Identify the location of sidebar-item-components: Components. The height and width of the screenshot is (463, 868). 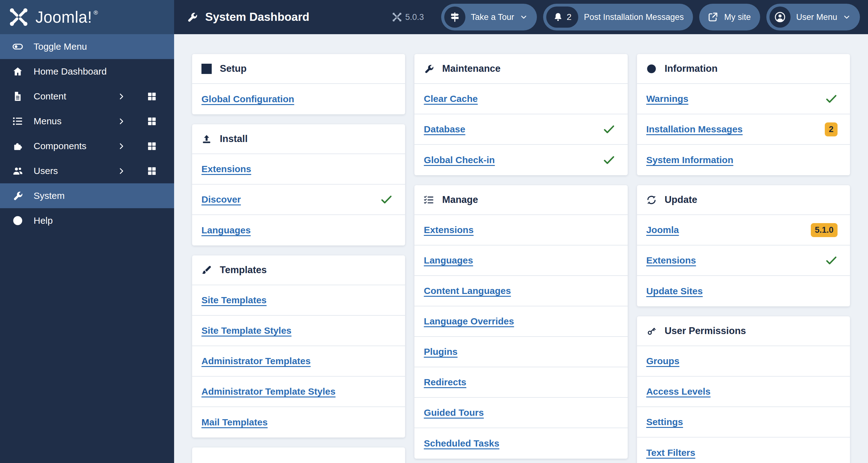
(87, 146).